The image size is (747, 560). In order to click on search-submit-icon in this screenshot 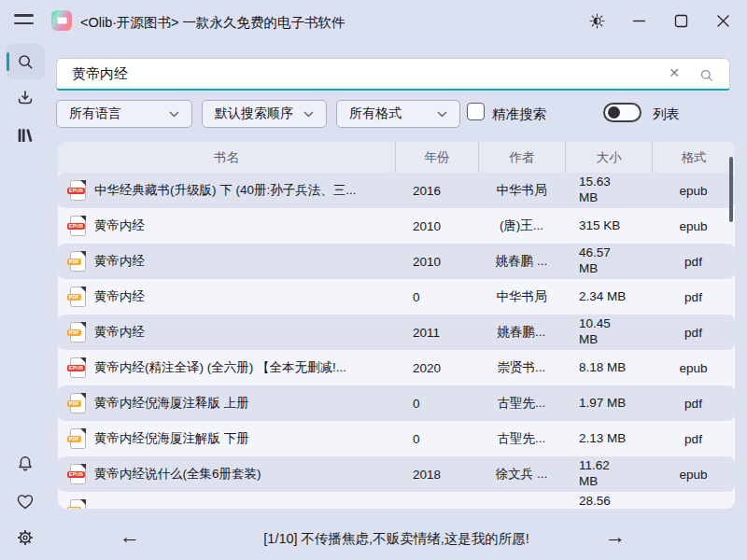, I will do `click(706, 75)`.